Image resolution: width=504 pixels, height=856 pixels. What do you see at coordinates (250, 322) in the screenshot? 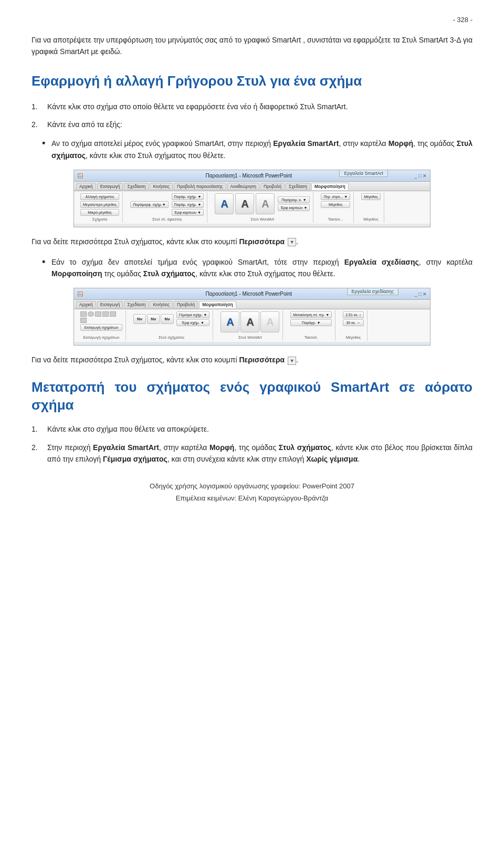
I see `letter-a-dark-2: A` at bounding box center [250, 322].